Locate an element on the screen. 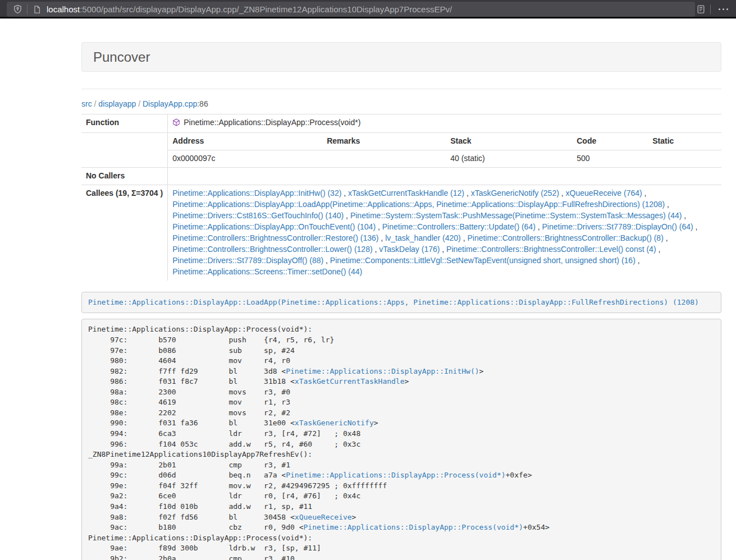  no-callers-label: No Callers is located at coordinates (125, 176).